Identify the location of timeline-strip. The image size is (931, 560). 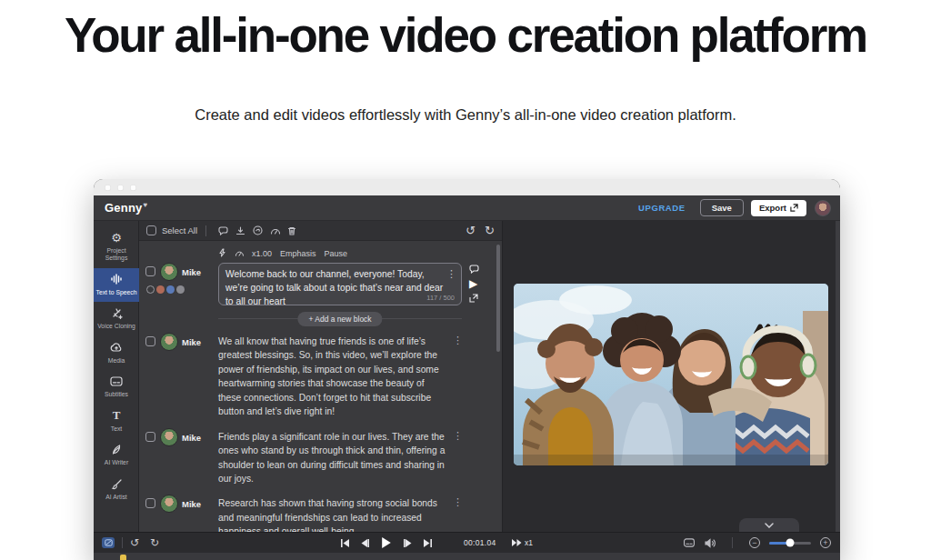
(467, 556).